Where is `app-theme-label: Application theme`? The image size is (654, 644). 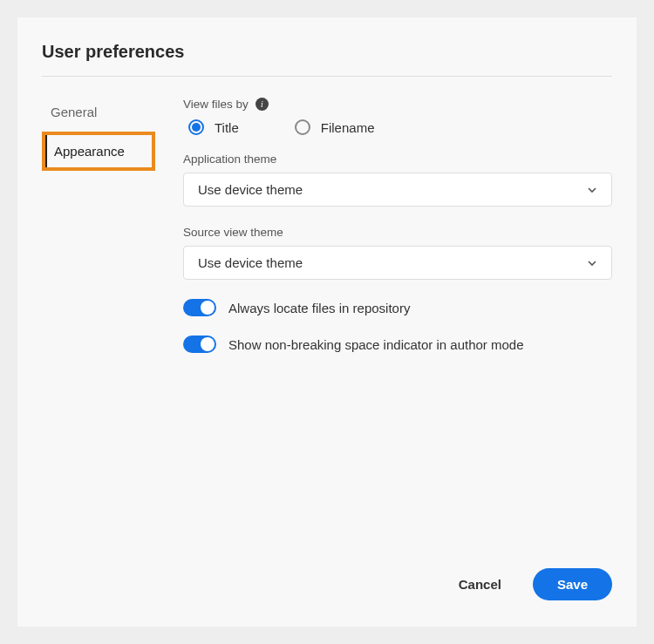
app-theme-label: Application theme is located at coordinates (398, 159).